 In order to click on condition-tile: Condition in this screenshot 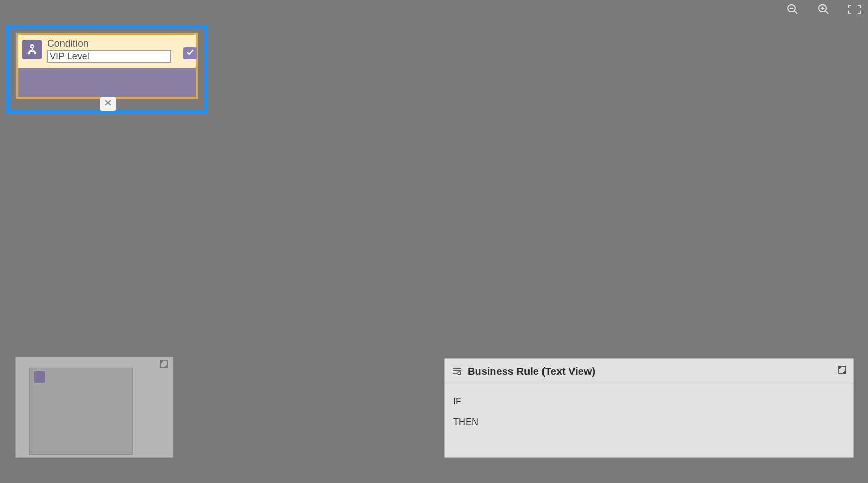, I will do `click(107, 69)`.